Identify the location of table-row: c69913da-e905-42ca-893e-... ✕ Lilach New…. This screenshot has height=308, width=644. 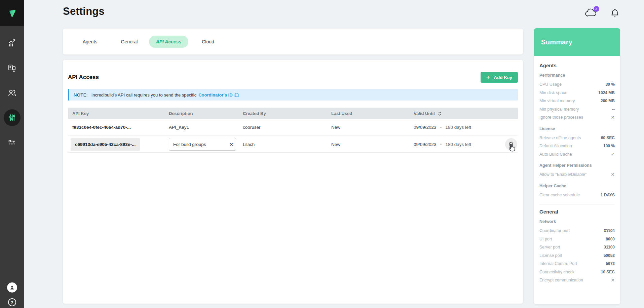
(293, 144).